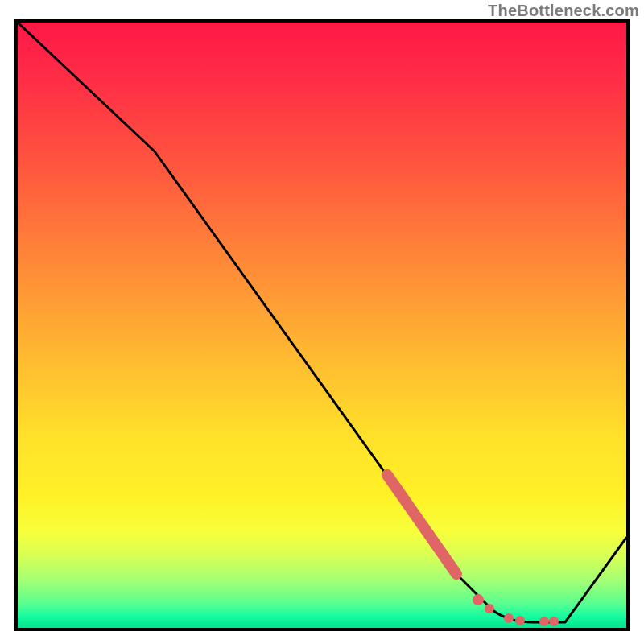  I want to click on minimum-dots, so click(515, 610).